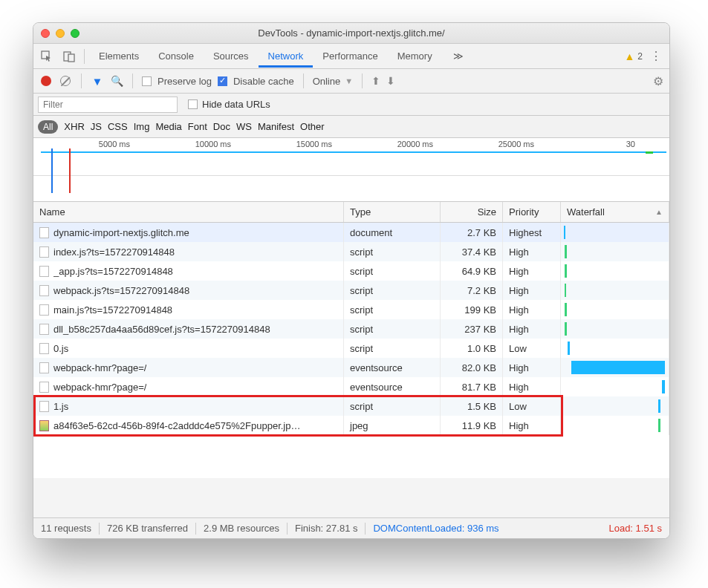  I want to click on type-filter-font: Font, so click(198, 126).